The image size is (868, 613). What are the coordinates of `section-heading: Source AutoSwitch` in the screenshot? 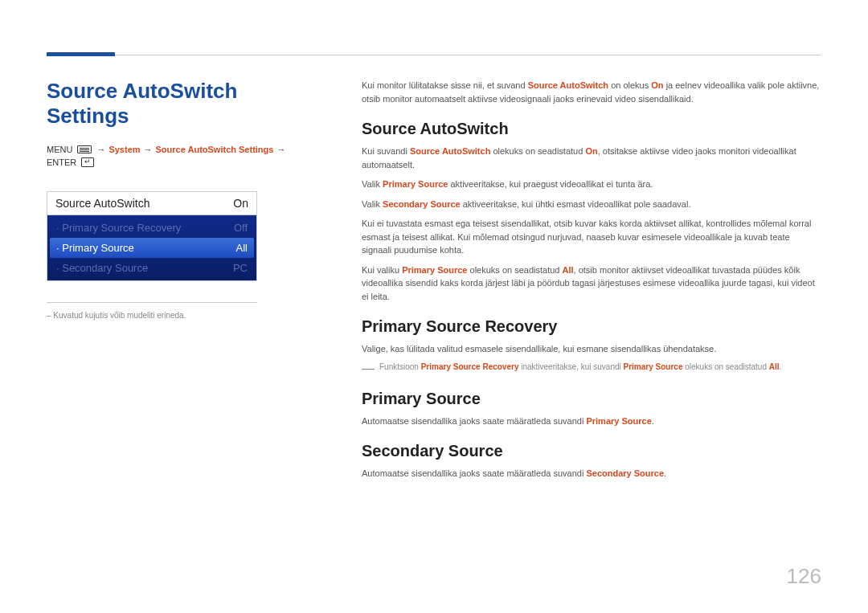 It's located at (592, 129).